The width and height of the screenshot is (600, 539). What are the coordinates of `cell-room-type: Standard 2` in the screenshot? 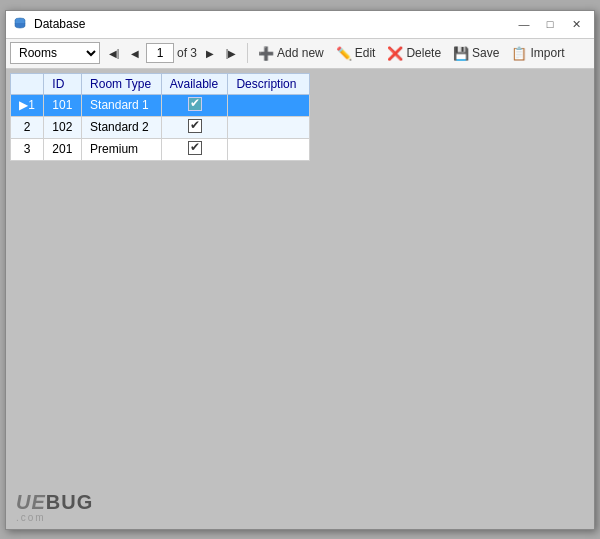 It's located at (122, 127).